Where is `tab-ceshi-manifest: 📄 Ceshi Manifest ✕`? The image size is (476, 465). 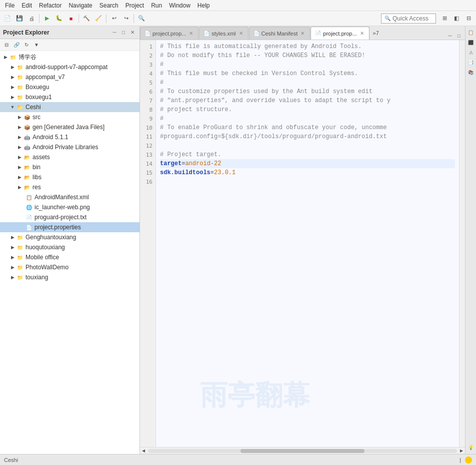 tab-ceshi-manifest: 📄 Ceshi Manifest ✕ is located at coordinates (280, 33).